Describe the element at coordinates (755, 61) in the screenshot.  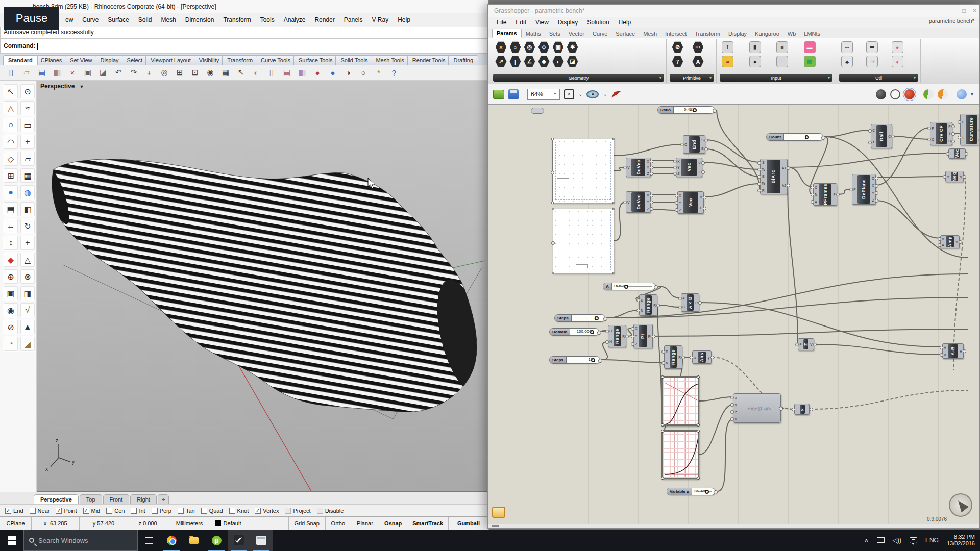
I see `gh-palette-icon-input-1-1: ●` at that location.